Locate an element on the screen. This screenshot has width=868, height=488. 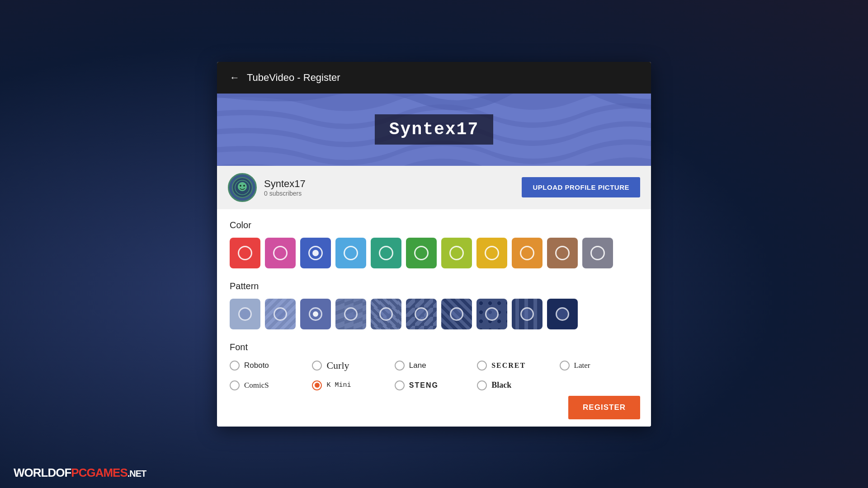
font-option-kmini: K Mini is located at coordinates (351, 385).